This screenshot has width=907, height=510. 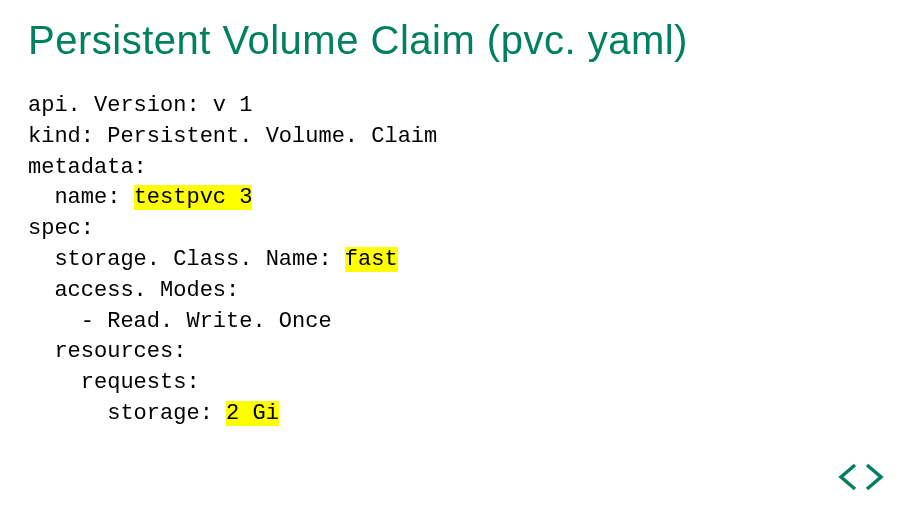 What do you see at coordinates (114, 382) in the screenshot?
I see `code-line: requests:` at bounding box center [114, 382].